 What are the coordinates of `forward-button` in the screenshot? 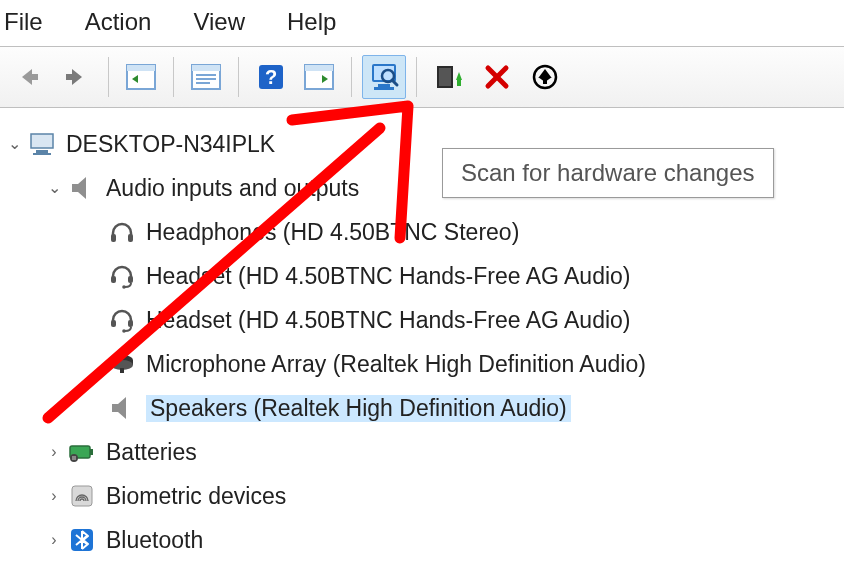 It's located at (76, 77).